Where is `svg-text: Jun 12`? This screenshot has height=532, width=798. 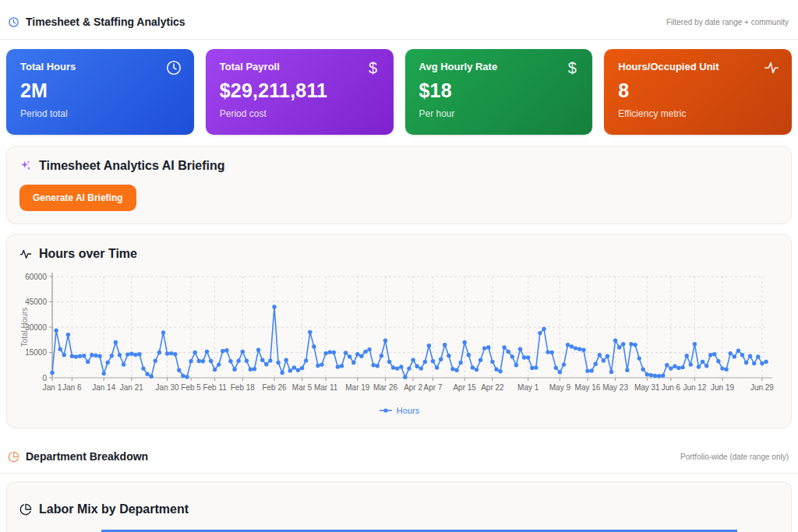 svg-text: Jun 12 is located at coordinates (694, 388).